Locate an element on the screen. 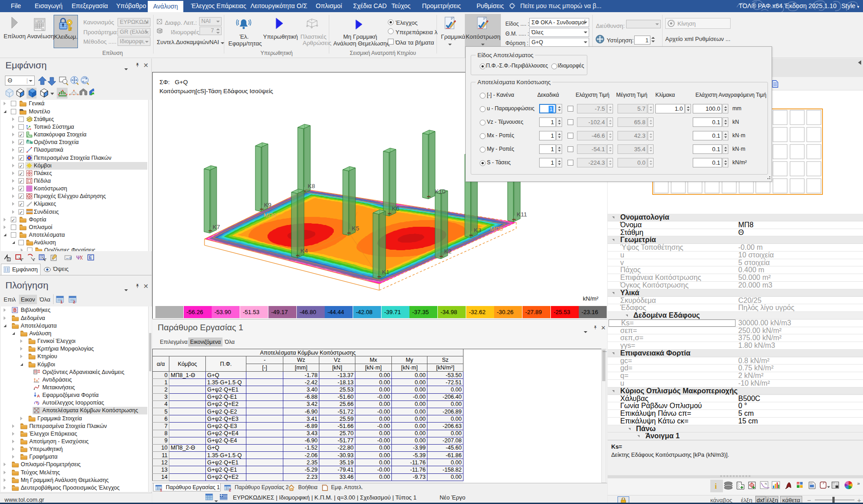 This screenshot has height=504, width=863. svg-text: K8 is located at coordinates (312, 186).